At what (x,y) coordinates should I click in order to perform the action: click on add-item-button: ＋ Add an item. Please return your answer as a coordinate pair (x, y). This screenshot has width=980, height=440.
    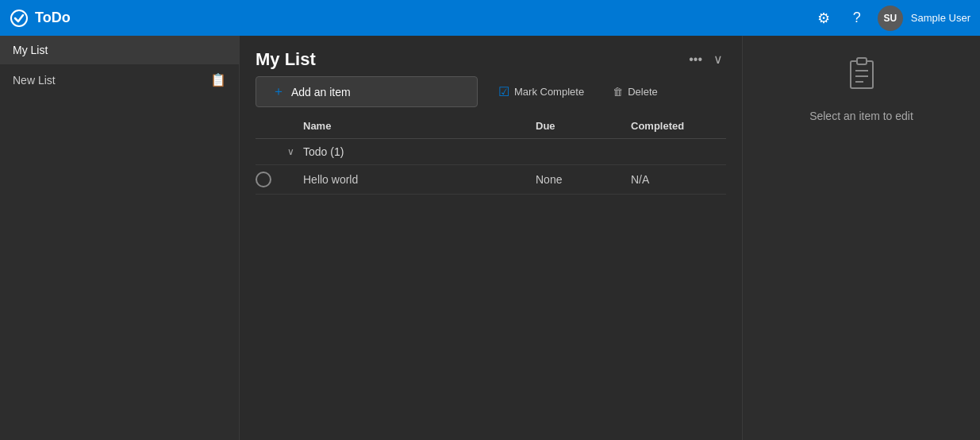
    Looking at the image, I should click on (367, 92).